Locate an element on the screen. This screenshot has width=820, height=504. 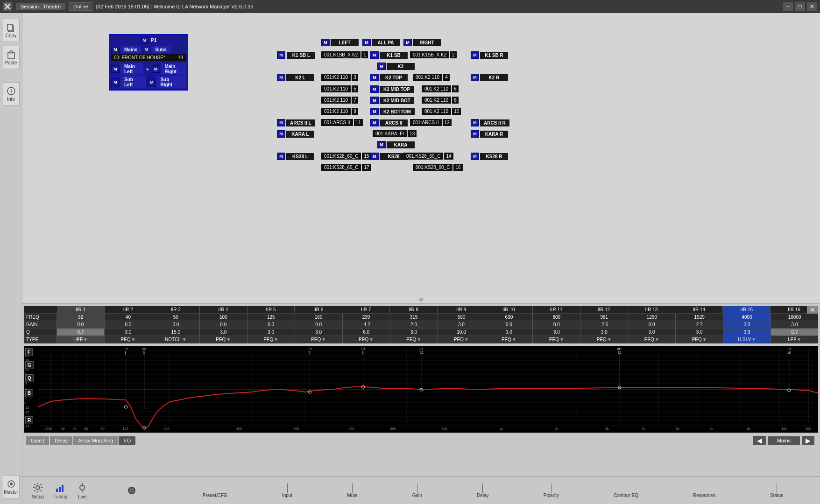
gain-11: 0.0 is located at coordinates (557, 325).